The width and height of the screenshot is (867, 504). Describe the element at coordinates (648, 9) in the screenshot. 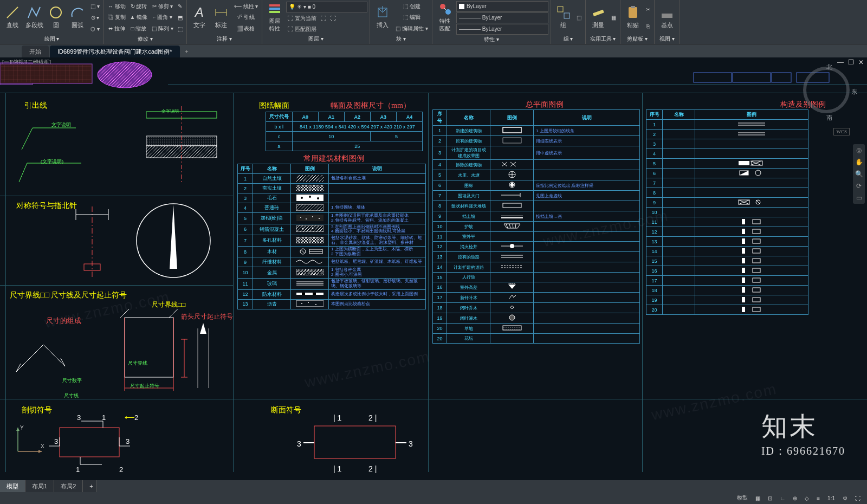

I see `clip-extra-1: ✂` at that location.